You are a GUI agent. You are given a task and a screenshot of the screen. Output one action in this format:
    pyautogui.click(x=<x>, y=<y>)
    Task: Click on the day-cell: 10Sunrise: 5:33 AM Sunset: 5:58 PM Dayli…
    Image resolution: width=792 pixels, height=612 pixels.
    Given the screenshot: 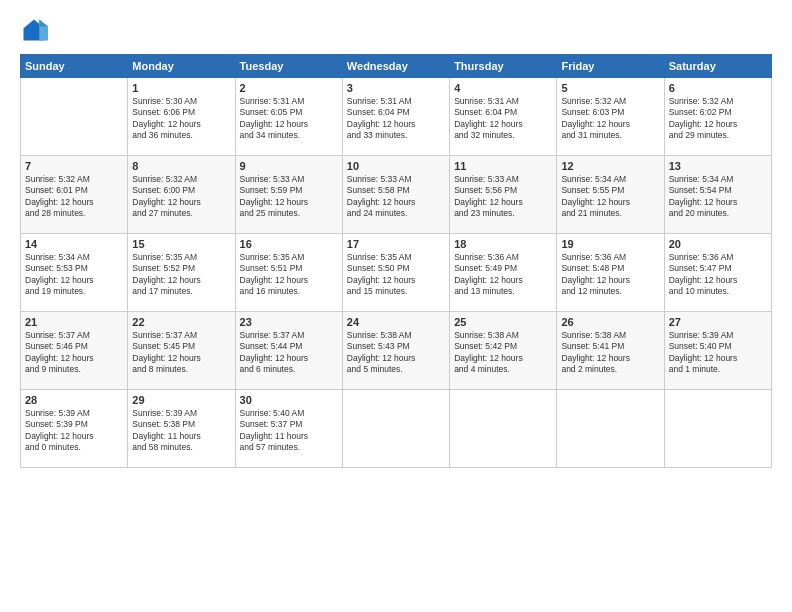 What is the action you would take?
    pyautogui.click(x=396, y=195)
    